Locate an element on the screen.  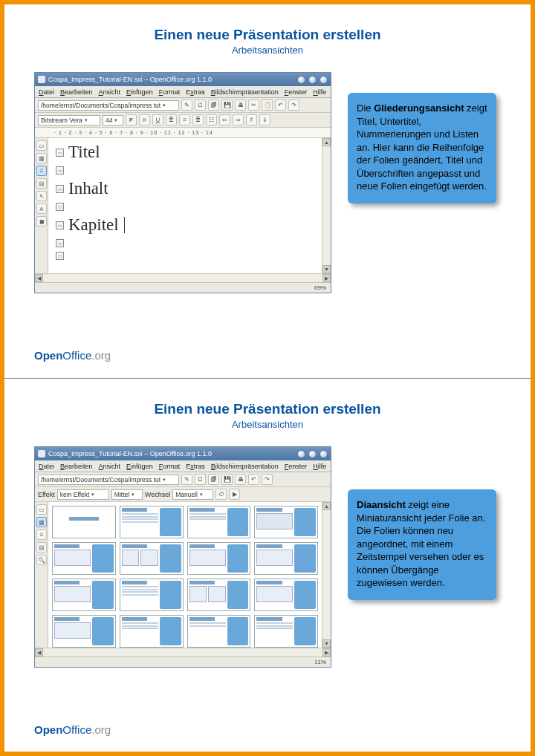
zoom-tool: 🔍 is located at coordinates (42, 560).